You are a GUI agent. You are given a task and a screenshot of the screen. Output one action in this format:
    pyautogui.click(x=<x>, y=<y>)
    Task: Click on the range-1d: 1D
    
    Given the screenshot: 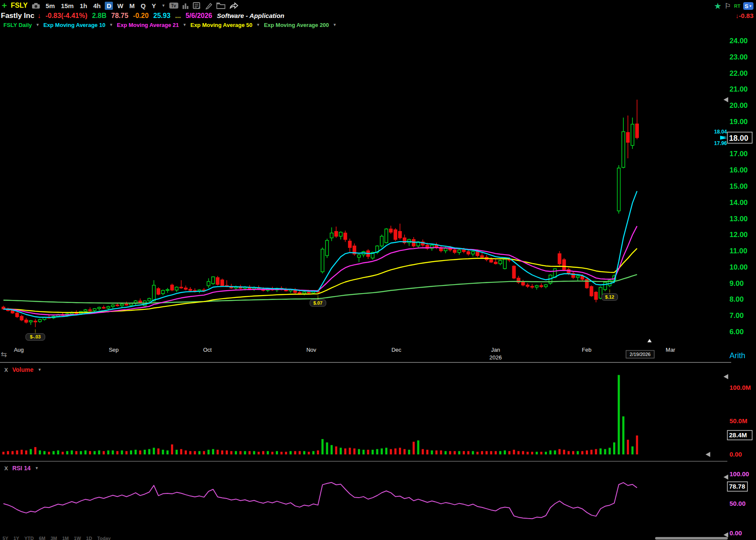 What is the action you would take?
    pyautogui.click(x=89, y=538)
    